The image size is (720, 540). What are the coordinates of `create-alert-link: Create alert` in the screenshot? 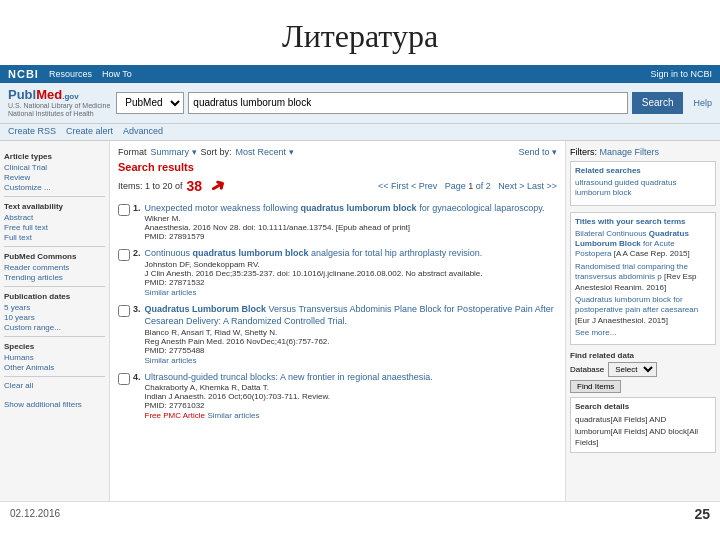 It's located at (90, 131).